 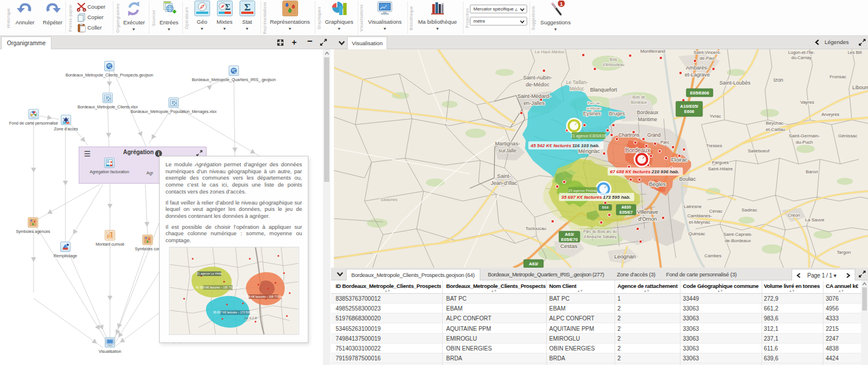 I want to click on svg-text: Parc de, so click(x=594, y=103).